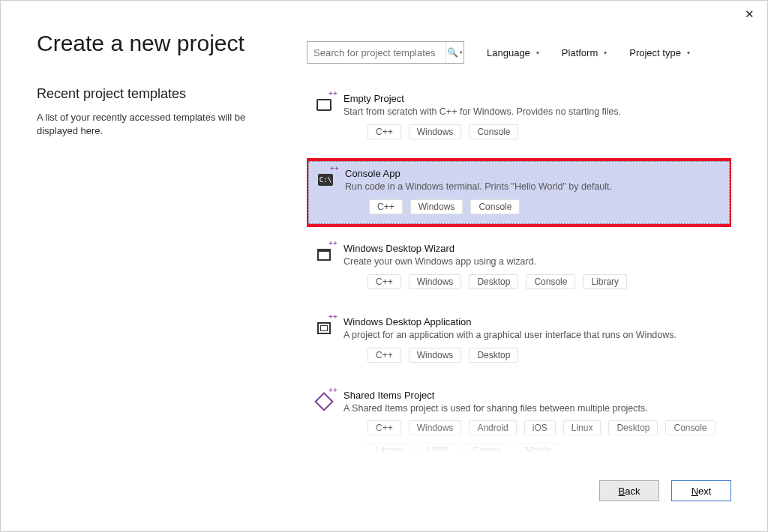 This screenshot has height=532, width=768. What do you see at coordinates (749, 14) in the screenshot?
I see `close-icon: ✕` at bounding box center [749, 14].